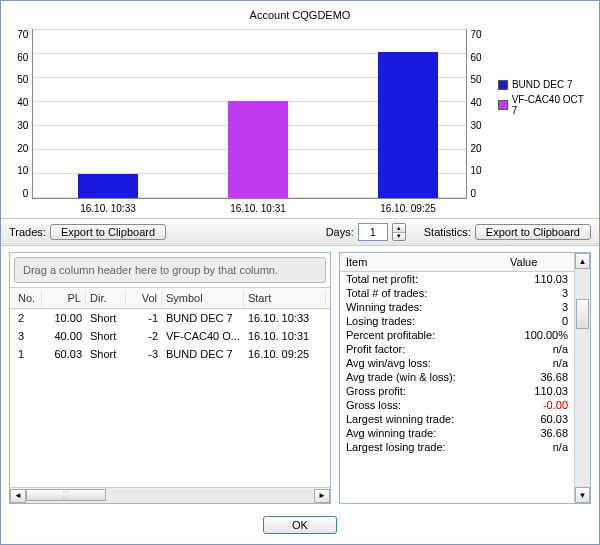 The image size is (600, 545). Describe the element at coordinates (457, 335) in the screenshot. I see `stat-row: Percent profitable:100.00%` at that location.